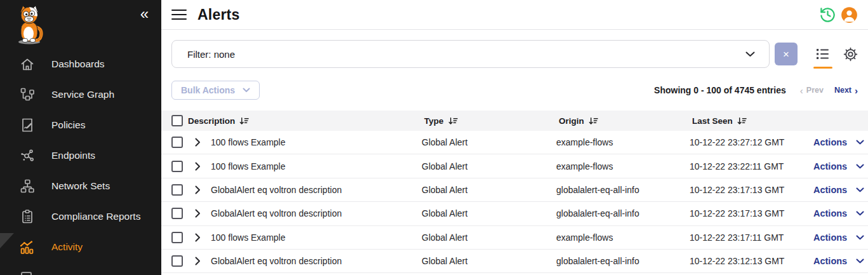 The width and height of the screenshot is (868, 275). Describe the element at coordinates (843, 90) in the screenshot. I see `next-label: Next` at that location.